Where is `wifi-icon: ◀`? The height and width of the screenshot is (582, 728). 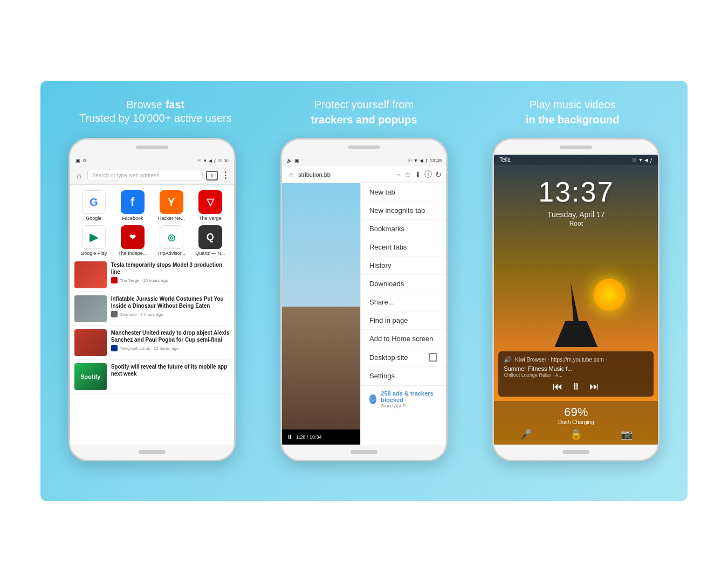 wifi-icon: ◀ is located at coordinates (210, 161).